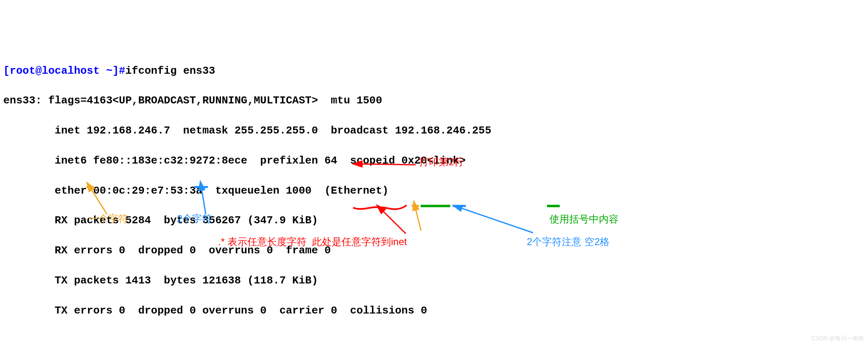 This screenshot has width=868, height=344. What do you see at coordinates (584, 219) in the screenshot?
I see `annotation-use-parentheses: 使用括号中内容` at bounding box center [584, 219].